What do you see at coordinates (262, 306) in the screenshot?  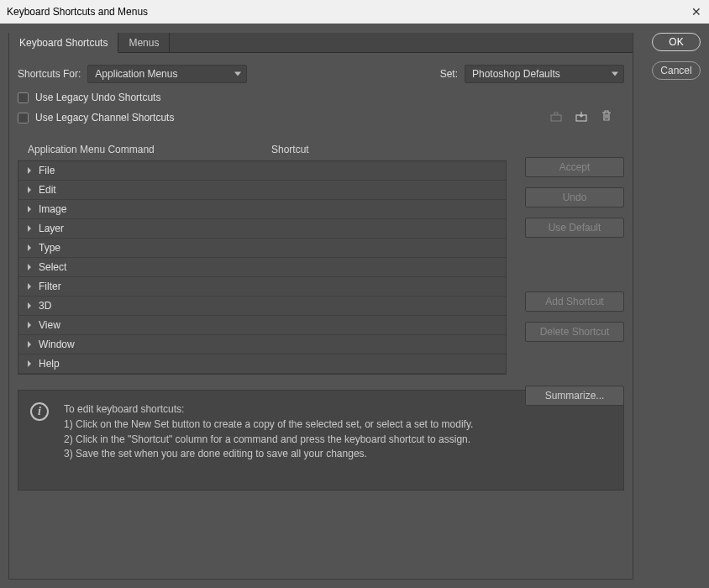 I see `tree-row-3d: 3D` at bounding box center [262, 306].